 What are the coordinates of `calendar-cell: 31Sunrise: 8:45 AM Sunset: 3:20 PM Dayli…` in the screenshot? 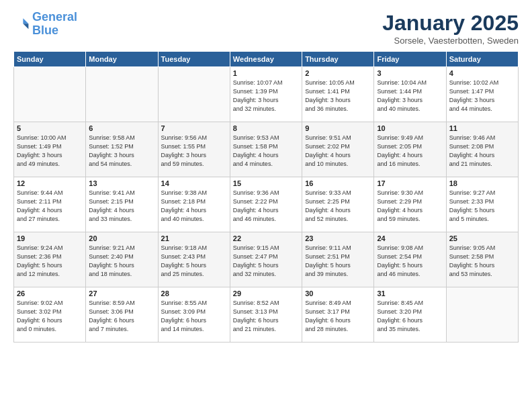 It's located at (410, 315).